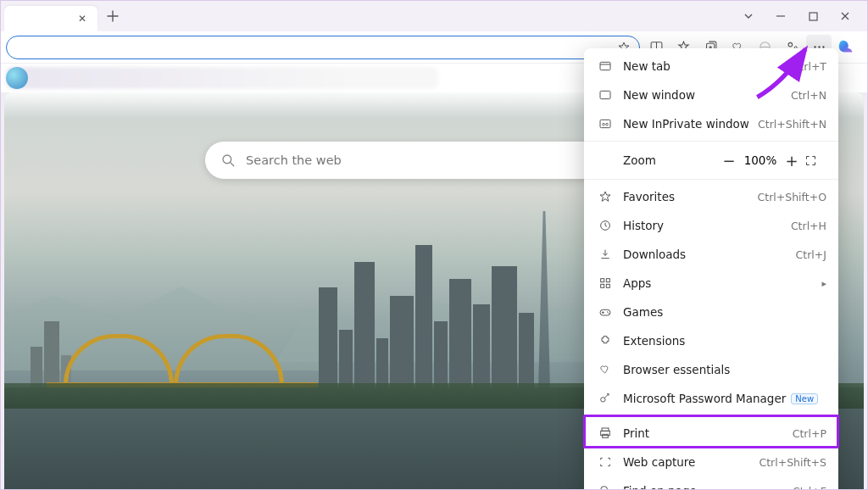  I want to click on zoom-out-button: −, so click(729, 160).